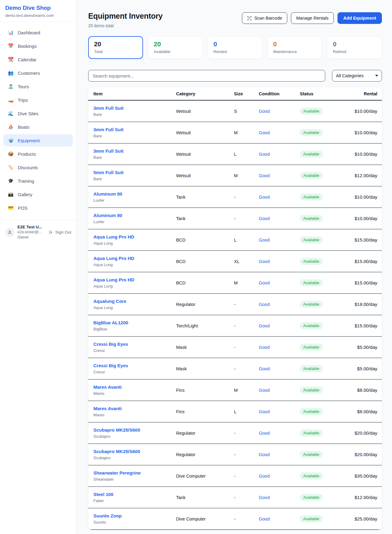 This screenshot has width=392, height=534. I want to click on sidebar-item-boats: ⛵ Boats, so click(38, 127).